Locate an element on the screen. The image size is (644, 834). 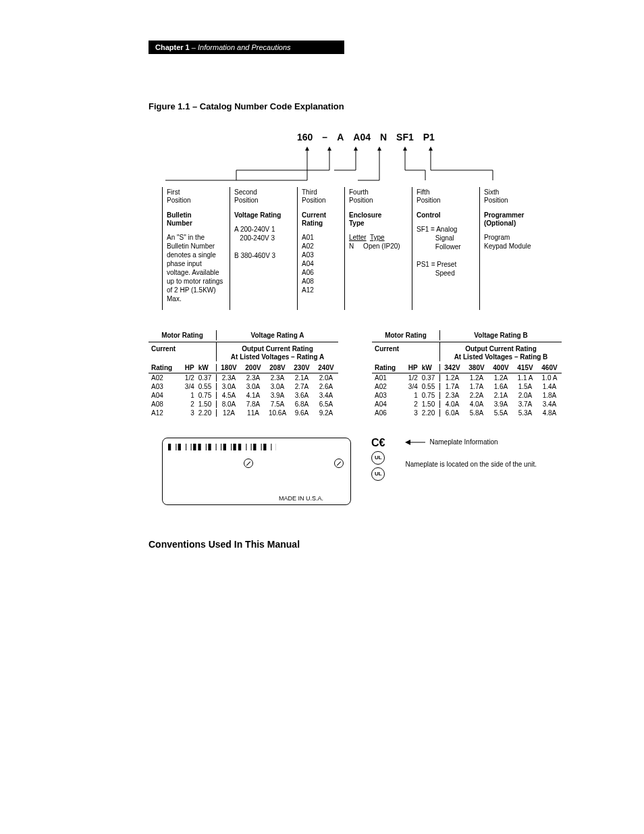
pos1-body: An "S" in the Bulletin Number denotes a … is located at coordinates (196, 268).